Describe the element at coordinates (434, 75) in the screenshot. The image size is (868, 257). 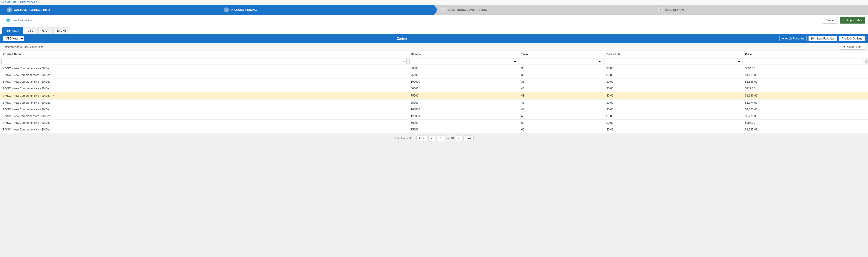
I see `table-row: Z VSC - New Comprehensive - $0 Ded750003…` at that location.